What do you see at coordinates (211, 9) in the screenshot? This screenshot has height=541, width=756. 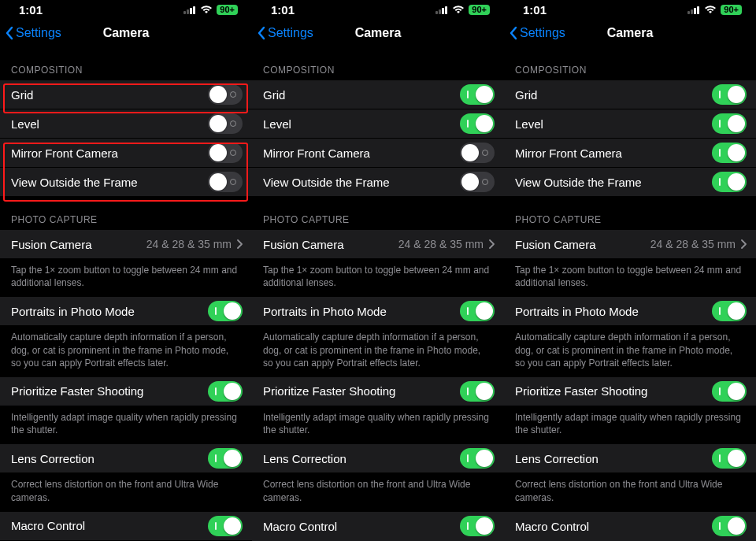 I see `status-icons: 90+` at bounding box center [211, 9].